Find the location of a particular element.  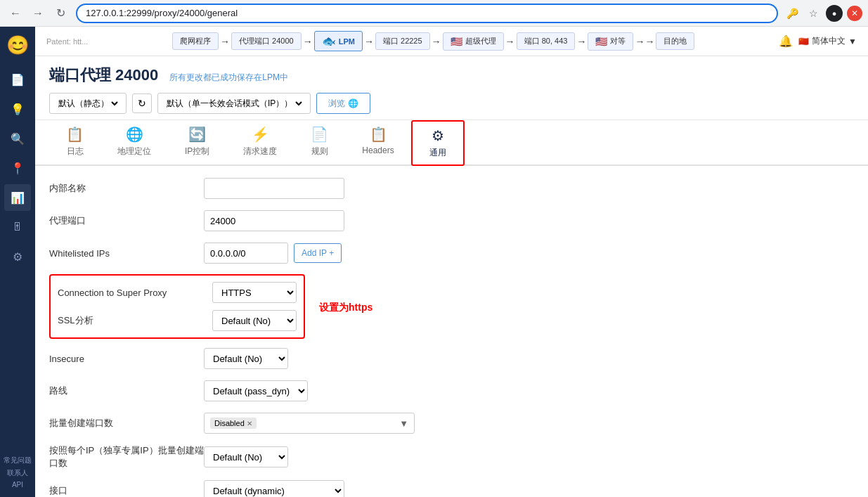

flow-arrow-3: → is located at coordinates (369, 41).